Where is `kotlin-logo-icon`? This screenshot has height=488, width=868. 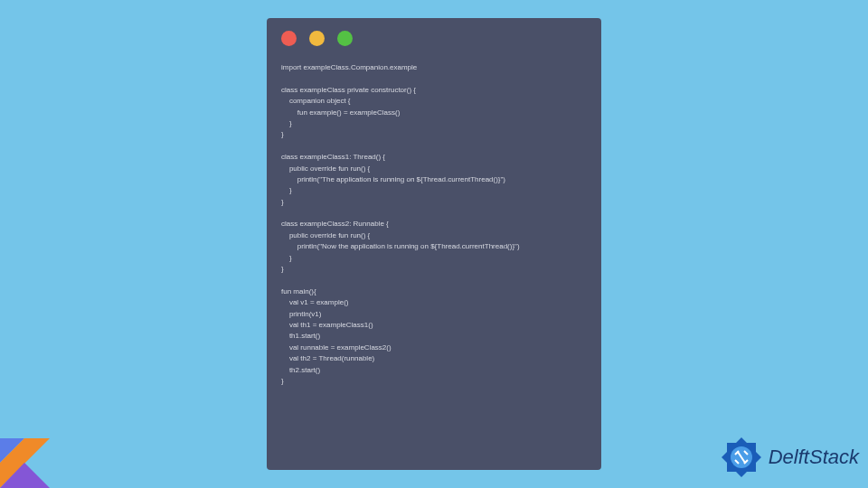
kotlin-logo-icon is located at coordinates (25, 463).